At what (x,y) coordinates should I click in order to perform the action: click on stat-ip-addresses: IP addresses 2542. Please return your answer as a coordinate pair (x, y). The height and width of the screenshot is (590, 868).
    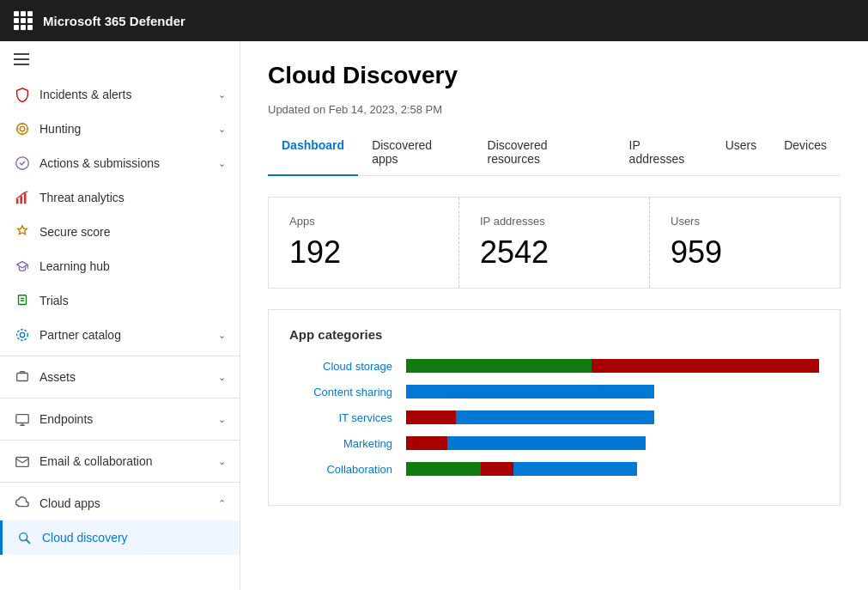
    Looking at the image, I should click on (555, 242).